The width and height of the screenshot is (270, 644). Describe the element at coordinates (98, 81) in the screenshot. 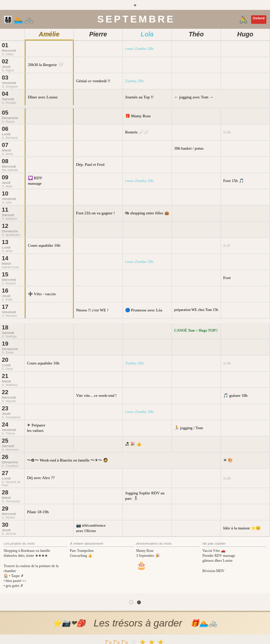

I see `event-03-pierre: Génial ce vendredi !!` at that location.